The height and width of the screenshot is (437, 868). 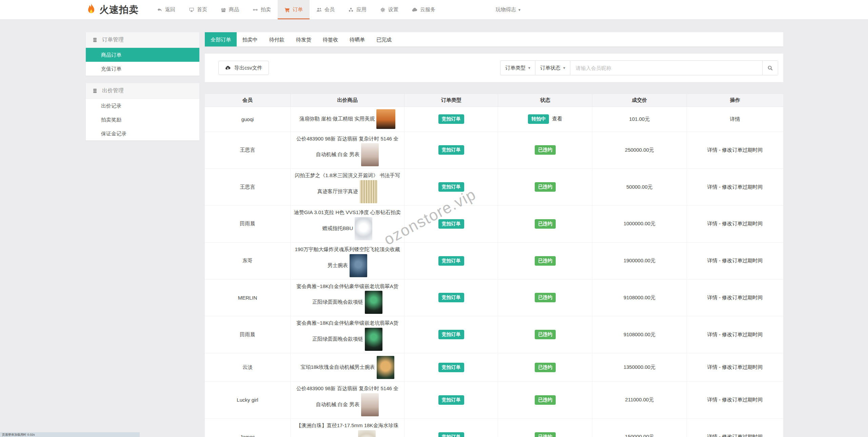 What do you see at coordinates (424, 10) in the screenshot?
I see `nav-item-cloud: 云服务` at bounding box center [424, 10].